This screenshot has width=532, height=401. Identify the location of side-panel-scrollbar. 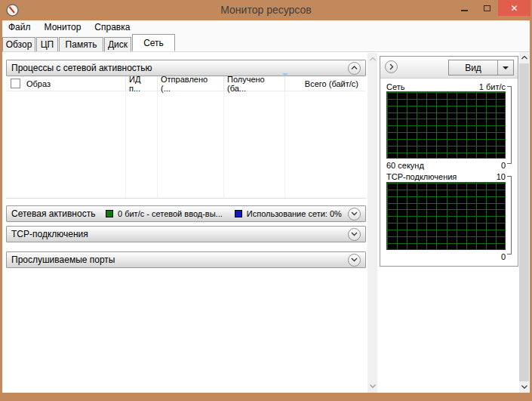
(524, 222).